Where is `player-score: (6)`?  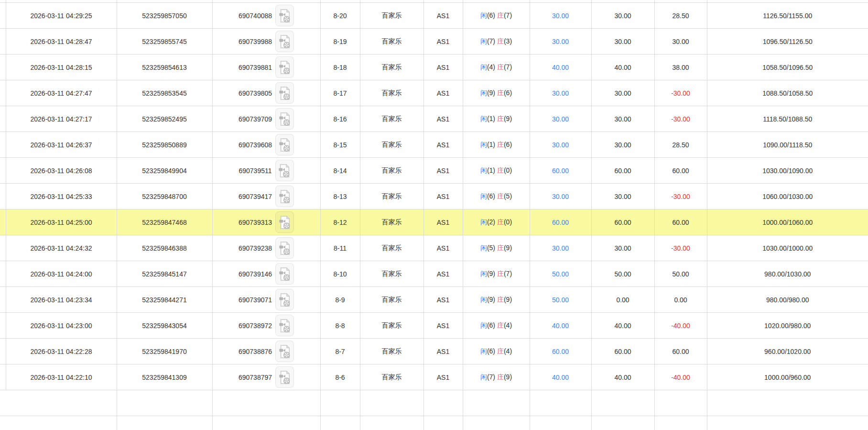
player-score: (6) is located at coordinates (491, 15).